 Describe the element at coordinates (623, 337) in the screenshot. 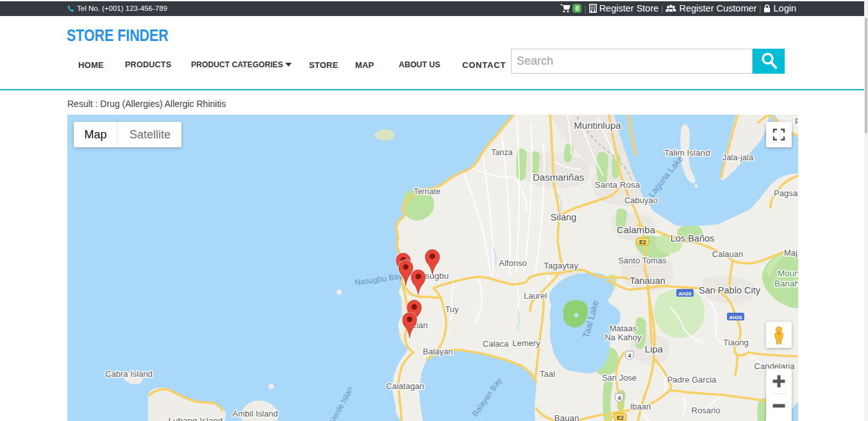

I see `svg-text: Na Kahoy` at that location.